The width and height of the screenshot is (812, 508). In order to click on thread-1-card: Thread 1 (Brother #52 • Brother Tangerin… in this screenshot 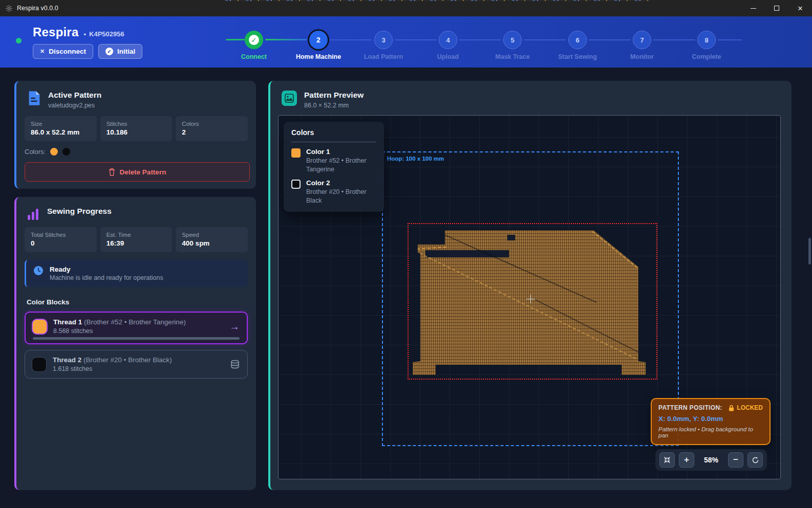, I will do `click(136, 328)`.